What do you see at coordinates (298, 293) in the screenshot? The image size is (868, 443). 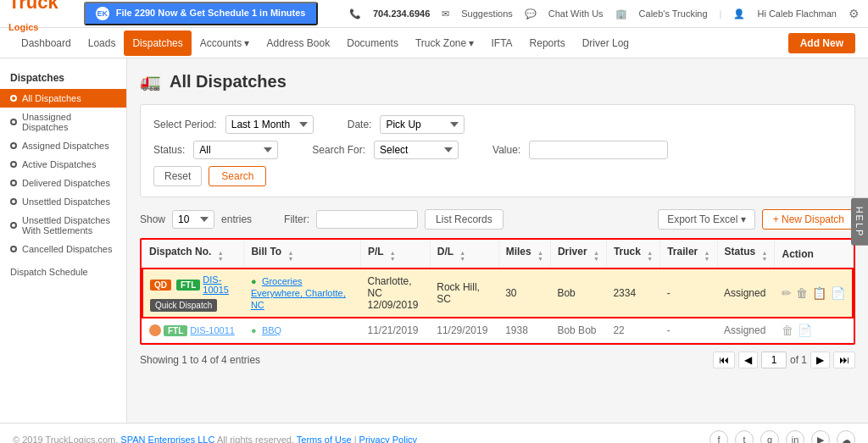 I see `bill-to-link: Groceries Everywhere, Charlotte, NC` at bounding box center [298, 293].